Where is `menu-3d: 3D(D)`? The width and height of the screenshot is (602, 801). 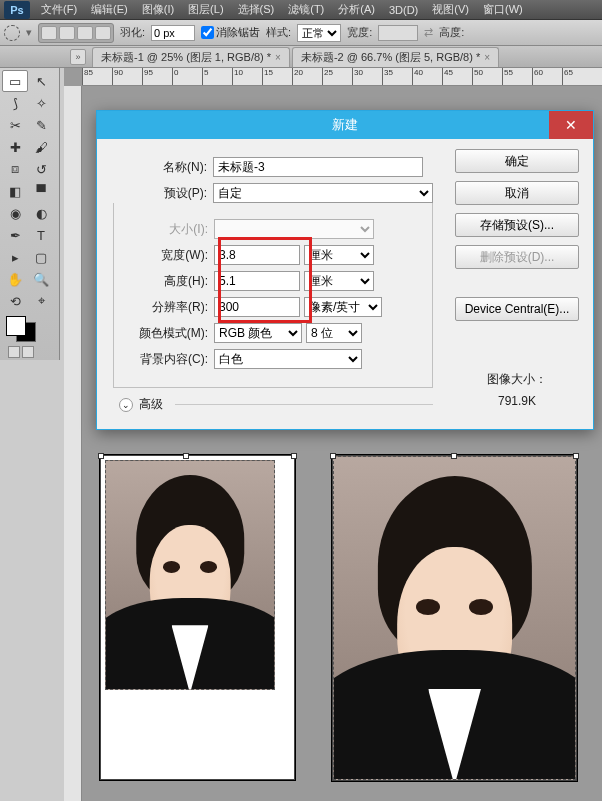 menu-3d: 3D(D) is located at coordinates (404, 10).